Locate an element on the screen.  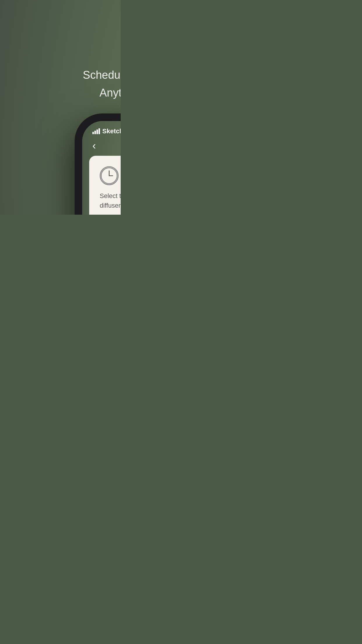
modal-description: Select the weekdays and time, the wirele… is located at coordinates (110, 201).